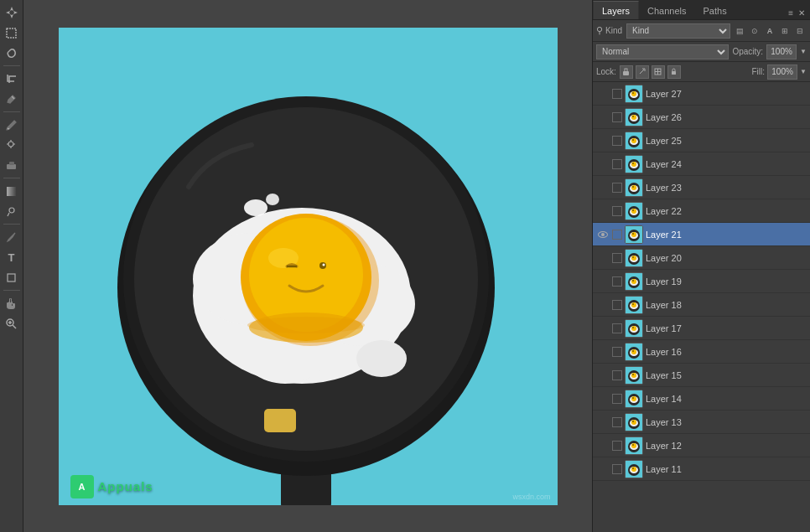 This screenshot has height=532, width=810. I want to click on eyedropper-tool, so click(12, 99).